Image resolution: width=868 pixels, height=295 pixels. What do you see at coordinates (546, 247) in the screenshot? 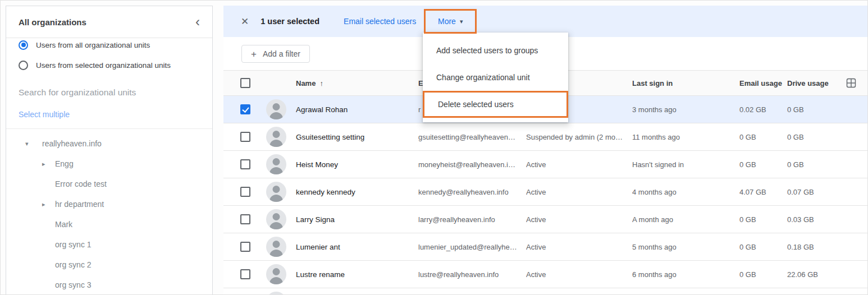
I see `table-row: Lumenier ant lumenier_updated@reallyhe… …` at bounding box center [546, 247].